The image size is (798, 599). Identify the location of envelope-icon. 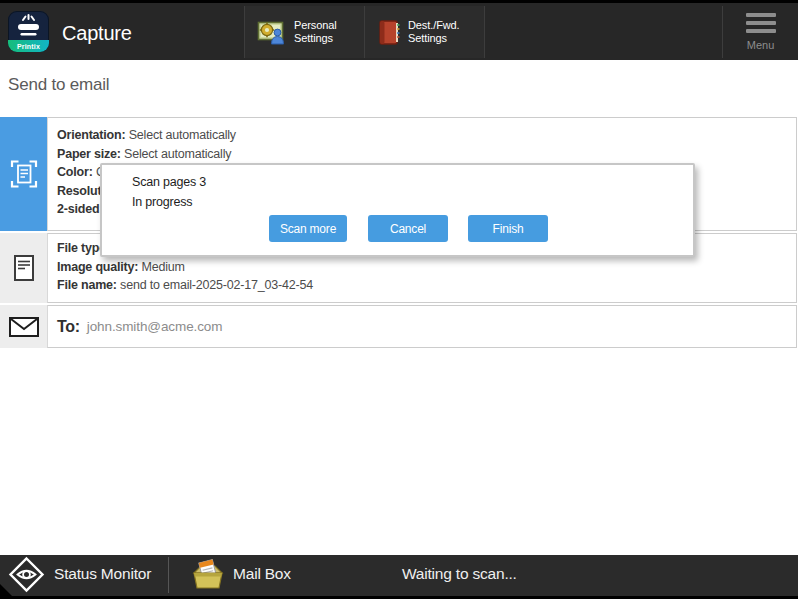
(24, 327).